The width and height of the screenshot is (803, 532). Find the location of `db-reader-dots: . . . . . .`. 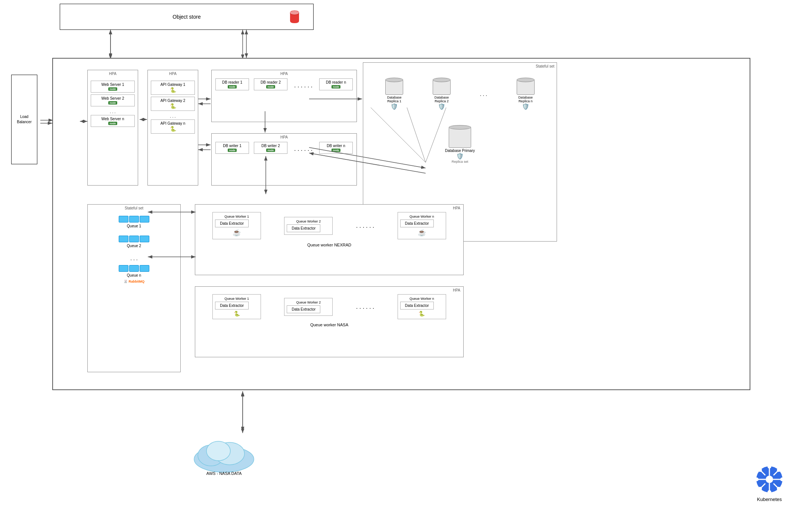

db-reader-dots: . . . . . . is located at coordinates (303, 85).